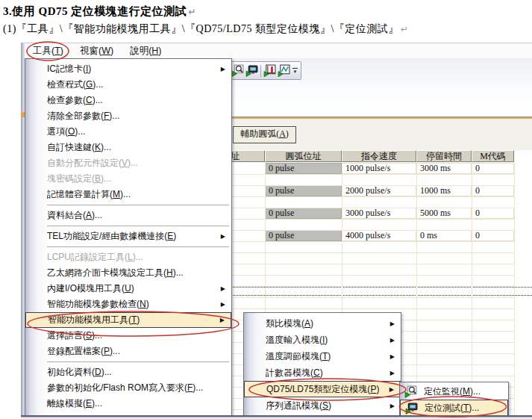 Image resolution: width=532 pixels, height=419 pixels. I want to click on table-cell-dwell-time: 5000 ms, so click(444, 214).